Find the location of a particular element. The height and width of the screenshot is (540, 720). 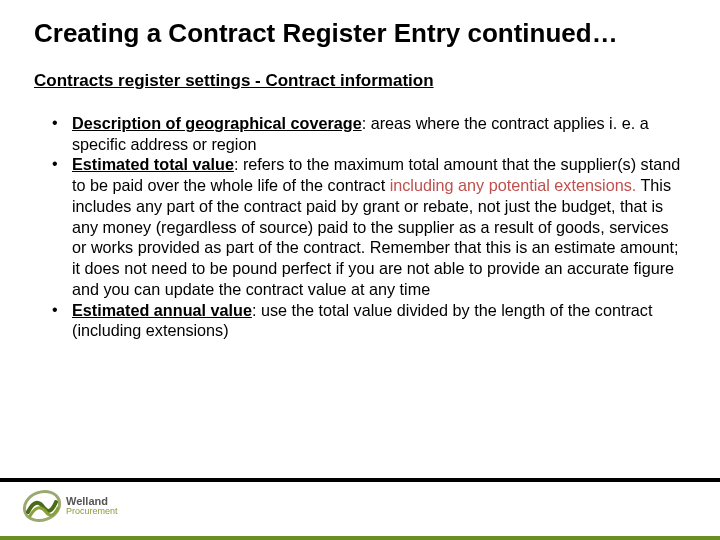

logo-line2: Procurement is located at coordinates (92, 512).